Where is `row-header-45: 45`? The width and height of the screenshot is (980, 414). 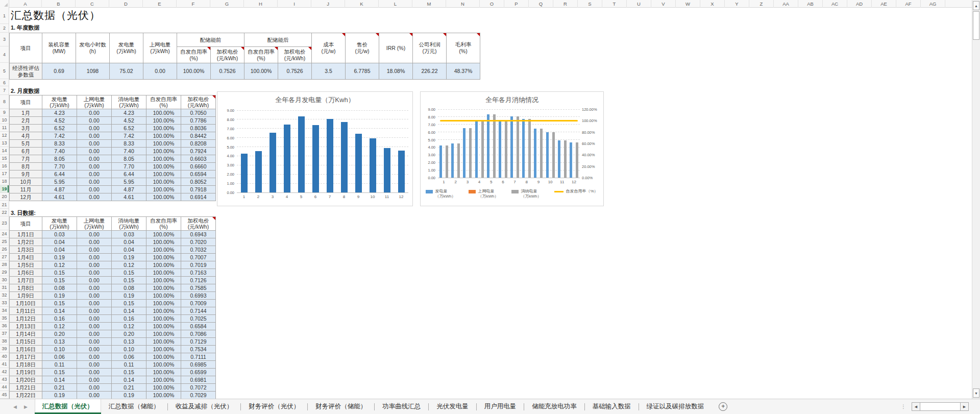
row-header-45: 45 is located at coordinates (5, 395).